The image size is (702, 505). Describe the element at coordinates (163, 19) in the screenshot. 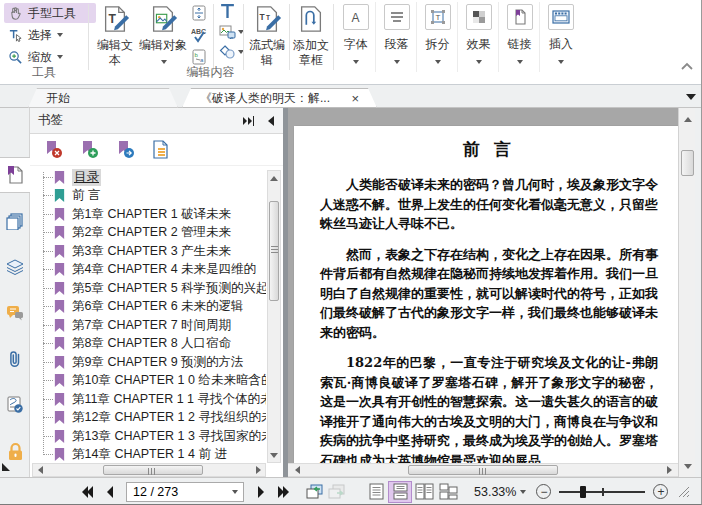

I see `edit-object-icon` at that location.